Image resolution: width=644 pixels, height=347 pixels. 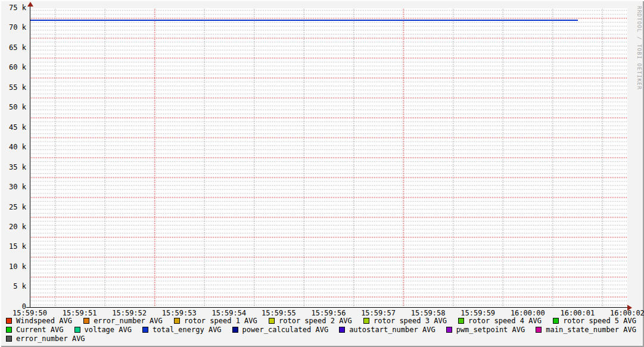 What do you see at coordinates (220, 321) in the screenshot?
I see `legend-label: rotor speed 1 AVG` at bounding box center [220, 321].